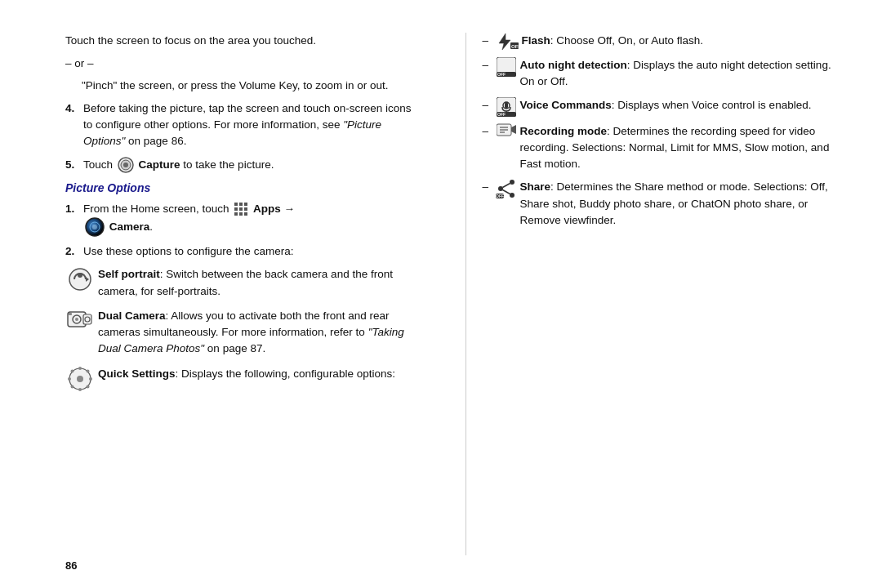 The width and height of the screenshot is (882, 588). I want to click on step5-content: Touch Capture to take the picture., so click(178, 165).